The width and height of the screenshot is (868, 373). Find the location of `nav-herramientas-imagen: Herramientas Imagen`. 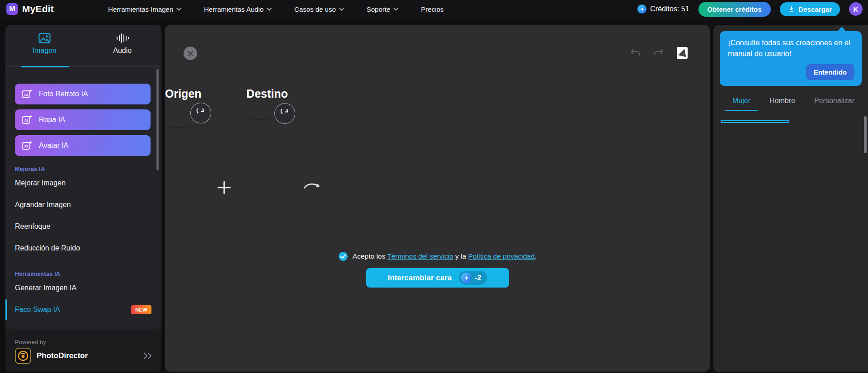

nav-herramientas-imagen: Herramientas Imagen is located at coordinates (145, 9).